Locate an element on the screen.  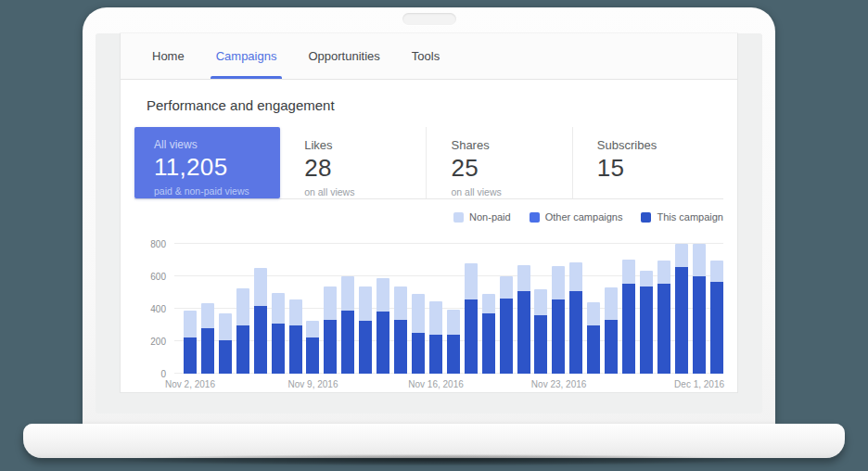
stat-card-shares: Shares 25 on all views is located at coordinates (499, 163).